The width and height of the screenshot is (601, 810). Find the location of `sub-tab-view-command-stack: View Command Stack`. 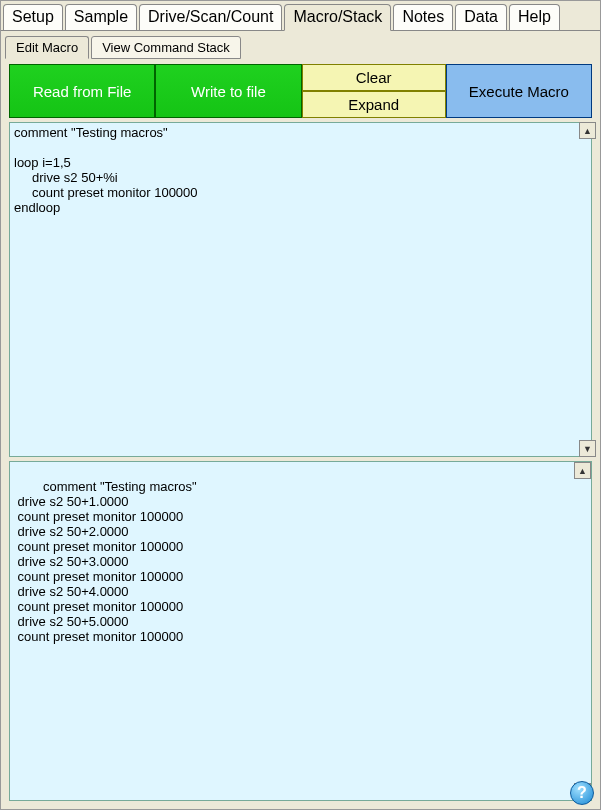

sub-tab-view-command-stack: View Command Stack is located at coordinates (166, 48).